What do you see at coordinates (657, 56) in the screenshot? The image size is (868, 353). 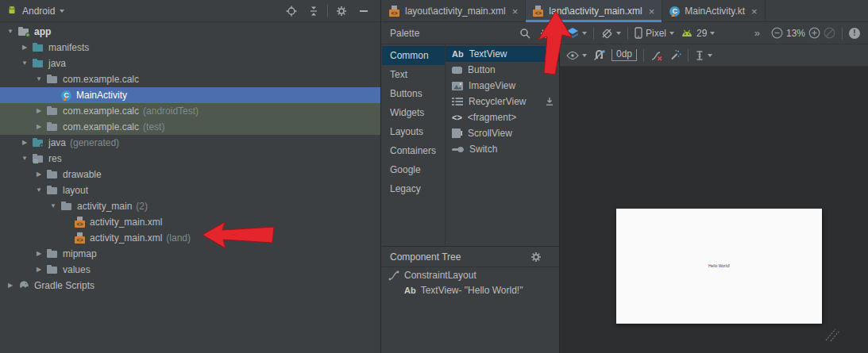 I see `clear-constraints-button` at bounding box center [657, 56].